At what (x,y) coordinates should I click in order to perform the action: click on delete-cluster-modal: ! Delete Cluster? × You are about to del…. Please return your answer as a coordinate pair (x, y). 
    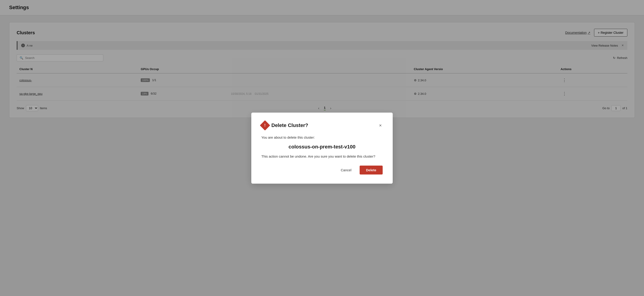
    Looking at the image, I should click on (322, 148).